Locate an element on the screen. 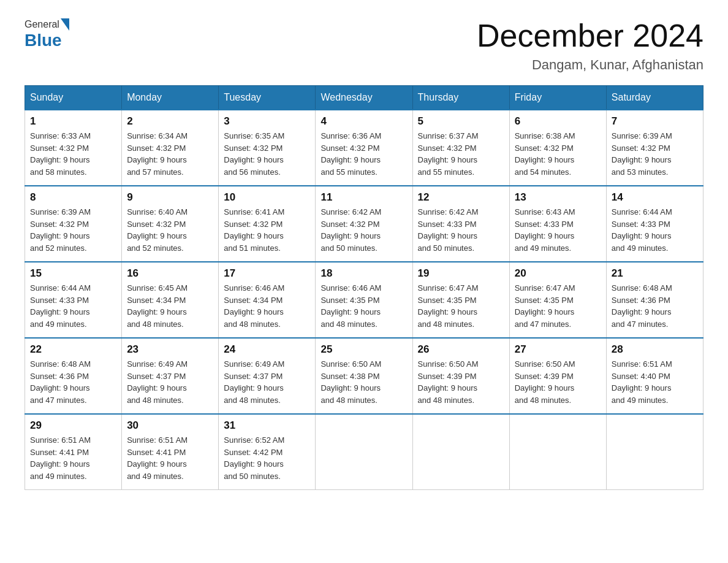 Image resolution: width=728 pixels, height=563 pixels. day-number: 3 is located at coordinates (267, 121).